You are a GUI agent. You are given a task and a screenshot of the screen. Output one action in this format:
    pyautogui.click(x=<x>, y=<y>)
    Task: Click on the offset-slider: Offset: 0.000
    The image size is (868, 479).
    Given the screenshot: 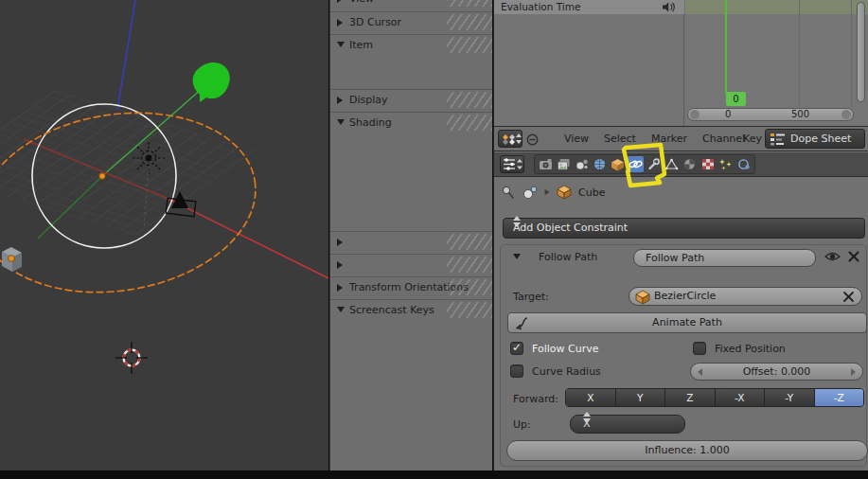 What is the action you would take?
    pyautogui.click(x=776, y=371)
    